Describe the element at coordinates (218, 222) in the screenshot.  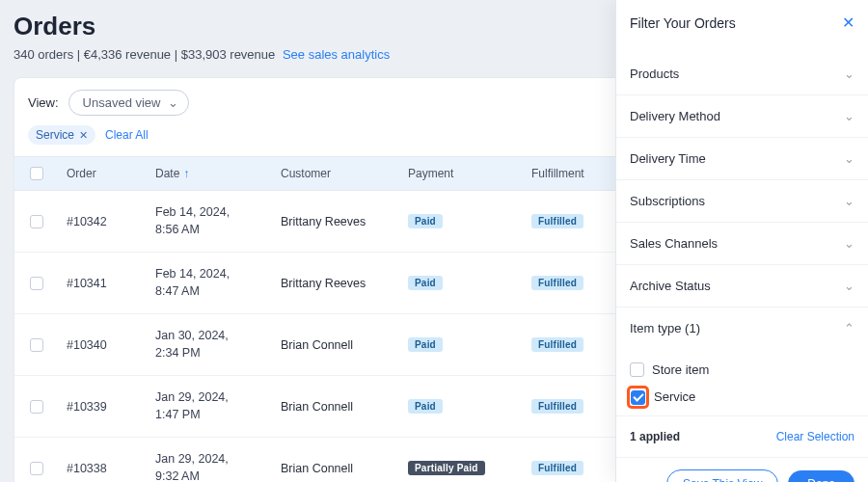
I see `order-date: Feb 14, 2024,8:56 AM` at that location.